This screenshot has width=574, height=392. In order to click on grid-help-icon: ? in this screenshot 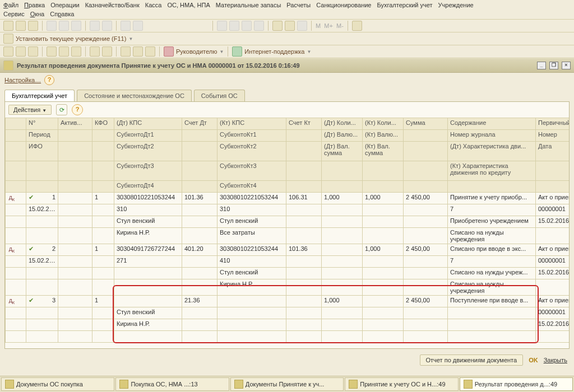, I will do `click(77, 110)`.